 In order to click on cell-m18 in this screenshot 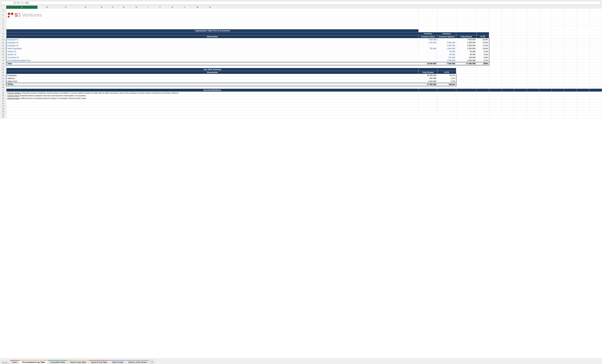, I will do `click(583, 64)`.